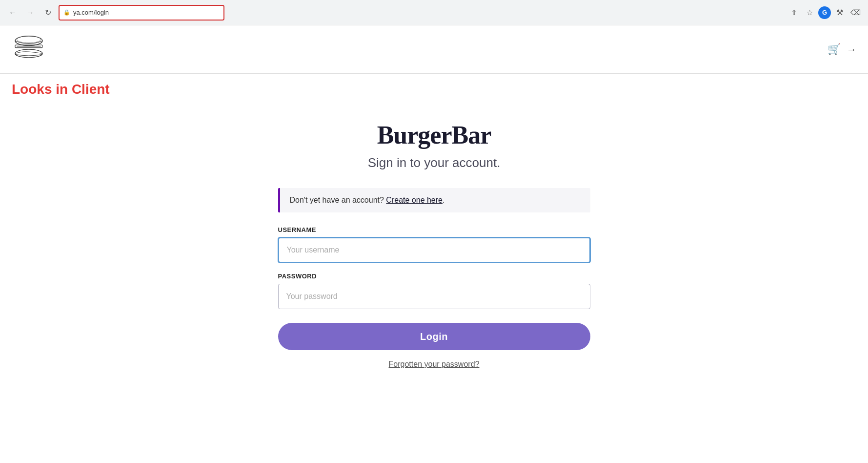 This screenshot has height=463, width=868. What do you see at coordinates (30, 13) in the screenshot?
I see `forward-button: →` at bounding box center [30, 13].